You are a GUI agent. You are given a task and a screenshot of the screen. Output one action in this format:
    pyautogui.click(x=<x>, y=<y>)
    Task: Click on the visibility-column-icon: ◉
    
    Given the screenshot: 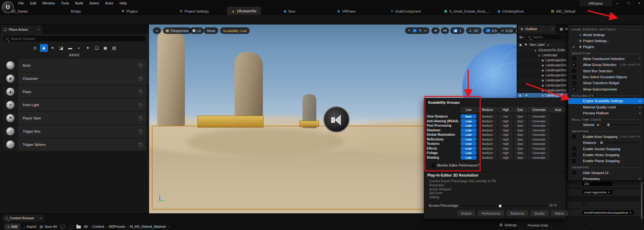 What is the action you would take?
    pyautogui.click(x=521, y=45)
    